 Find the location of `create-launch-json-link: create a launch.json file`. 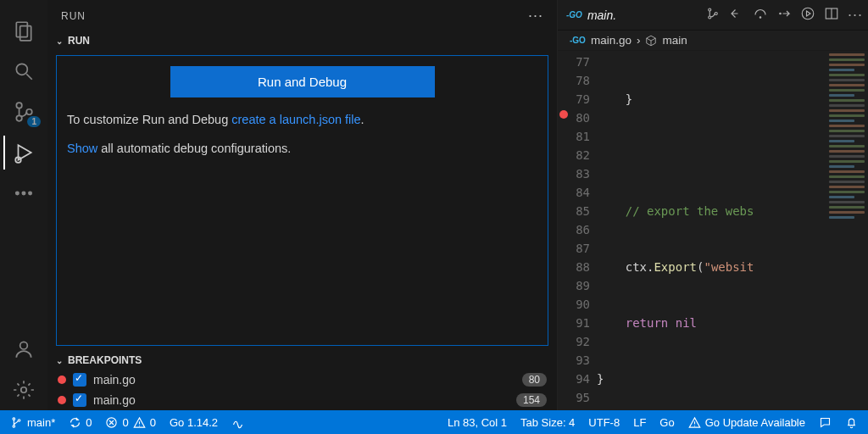

create-launch-json-link: create a launch.json file is located at coordinates (296, 120).